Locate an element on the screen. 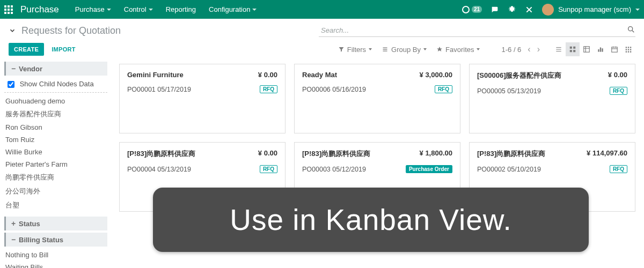 The image size is (644, 268). star-icon is located at coordinates (440, 49).